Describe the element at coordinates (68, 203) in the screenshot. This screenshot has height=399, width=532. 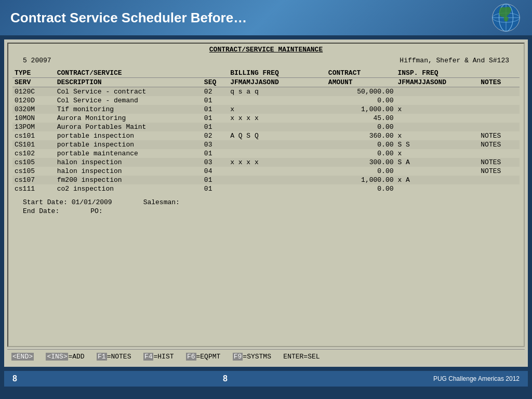
I see `start-date-label: Start Date: 01/01/2009` at that location.